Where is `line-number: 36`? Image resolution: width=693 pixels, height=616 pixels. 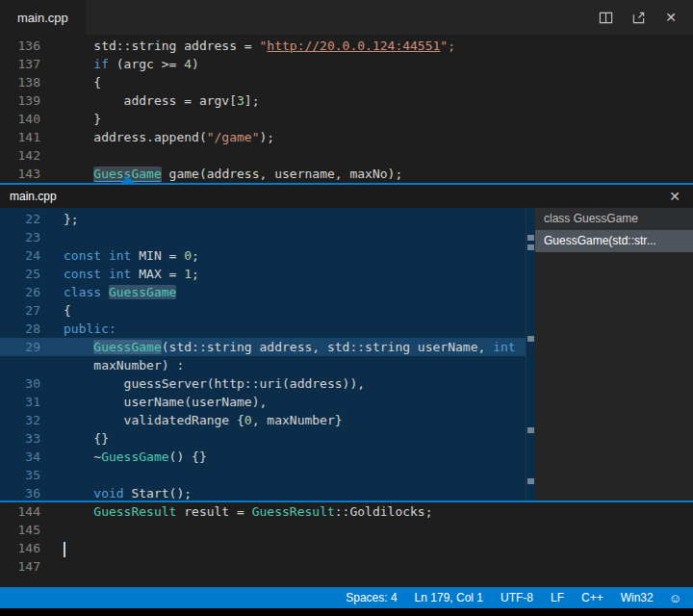 line-number: 36 is located at coordinates (20, 493).